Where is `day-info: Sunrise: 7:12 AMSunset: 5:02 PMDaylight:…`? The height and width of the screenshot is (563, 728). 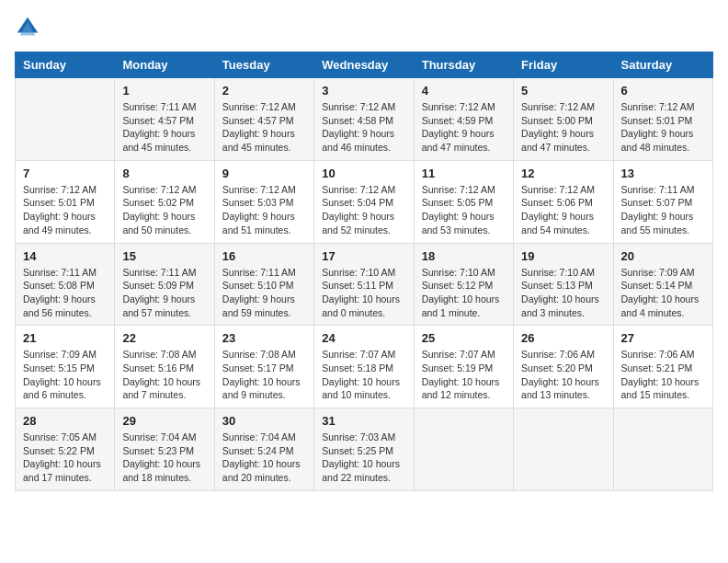 day-info: Sunrise: 7:12 AMSunset: 5:02 PMDaylight:… is located at coordinates (164, 210).